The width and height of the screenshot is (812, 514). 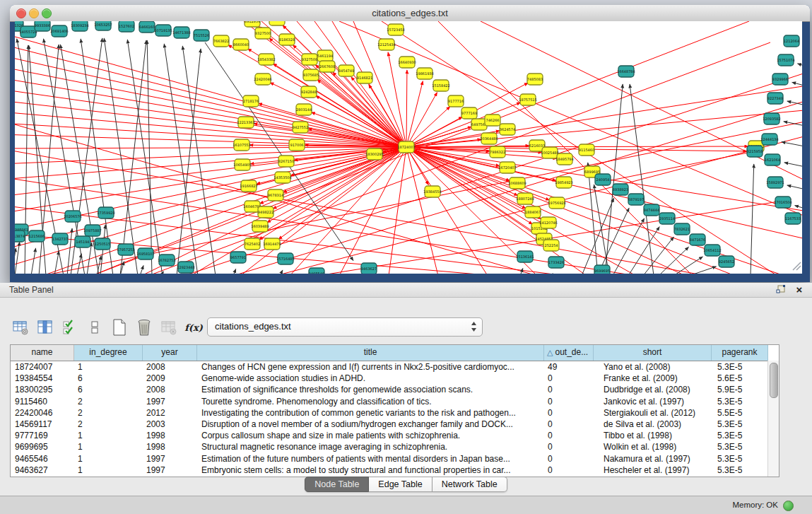 What do you see at coordinates (252, 23) in the screenshot?
I see `graph-node-label: 8912954` at bounding box center [252, 23].